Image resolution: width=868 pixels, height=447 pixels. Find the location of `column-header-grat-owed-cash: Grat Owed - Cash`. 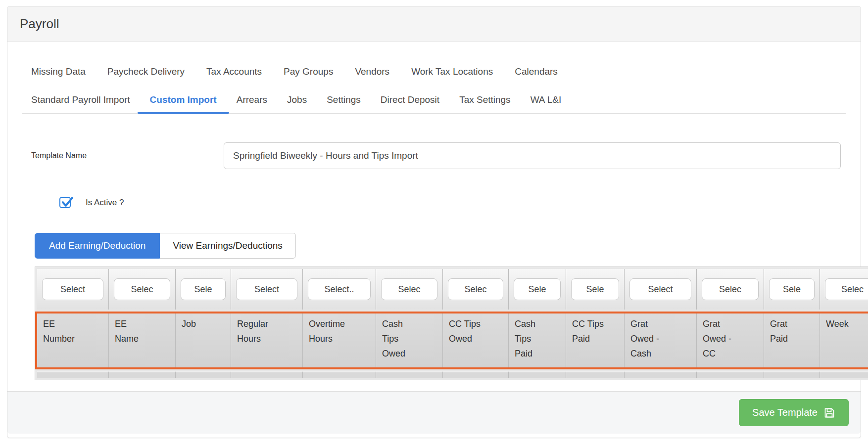

column-header-grat-owed-cash: Grat Owed - Cash is located at coordinates (661, 340).